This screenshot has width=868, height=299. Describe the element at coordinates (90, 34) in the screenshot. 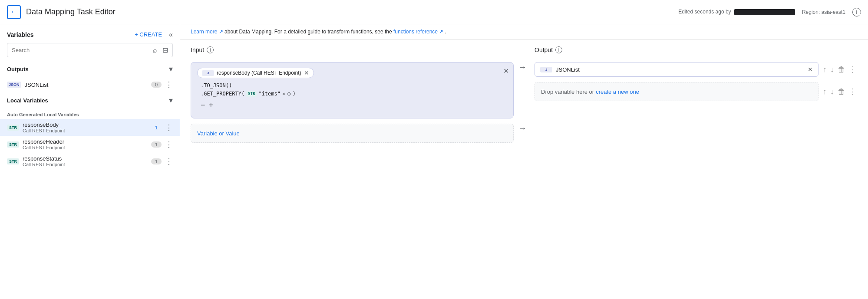

I see `sidebar-header: Variables + CREATE «` at that location.